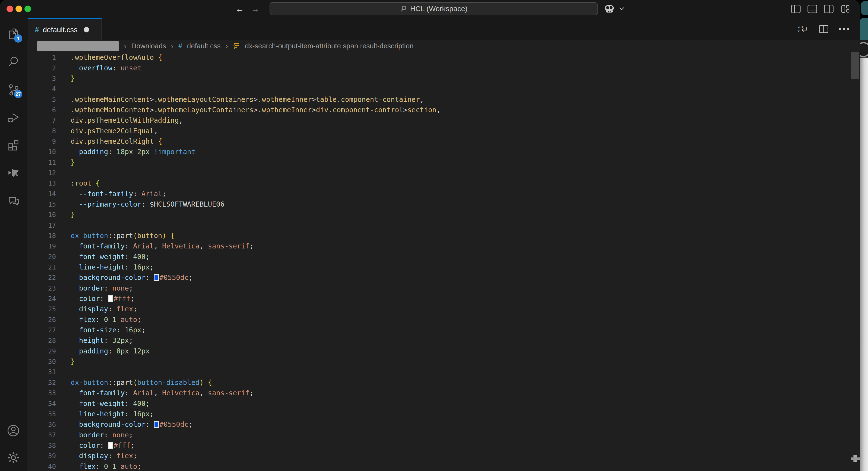  Describe the element at coordinates (41, 78) in the screenshot. I see `line-number: 3` at that location.